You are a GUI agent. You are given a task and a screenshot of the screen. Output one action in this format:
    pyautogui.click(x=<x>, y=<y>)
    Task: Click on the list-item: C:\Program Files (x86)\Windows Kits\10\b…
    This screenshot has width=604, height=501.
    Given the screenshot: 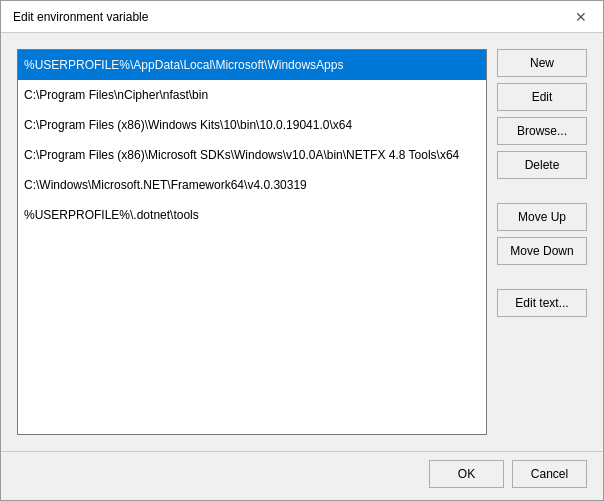 What is the action you would take?
    pyautogui.click(x=252, y=125)
    